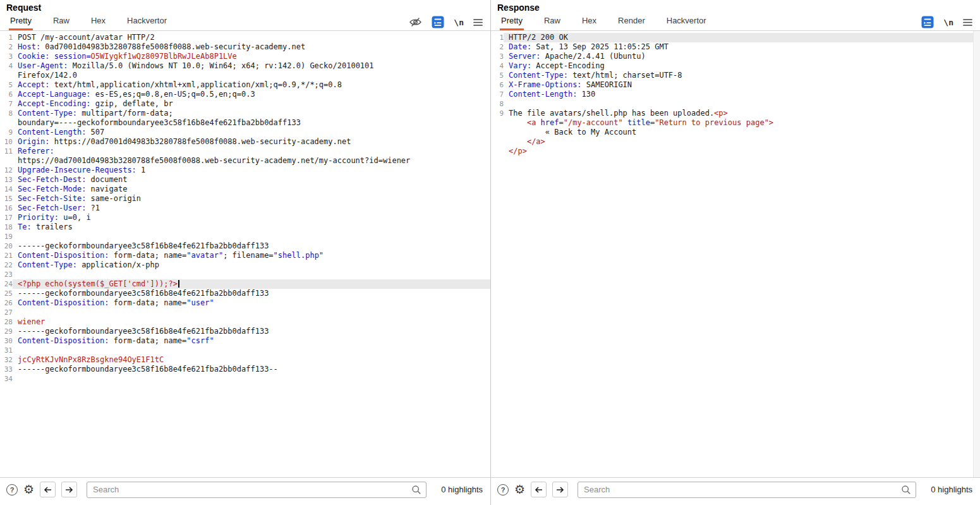 This screenshot has height=505, width=980. I want to click on code-line: </a>, so click(735, 142).